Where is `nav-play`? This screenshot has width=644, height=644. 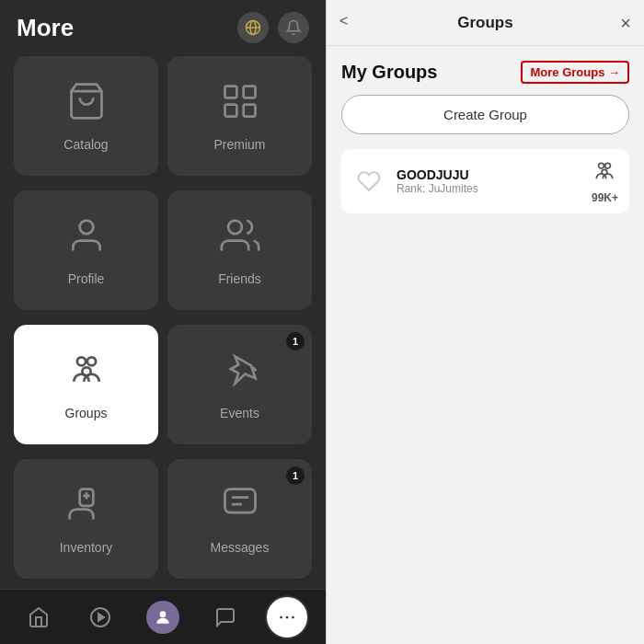 nav-play is located at coordinates (100, 617).